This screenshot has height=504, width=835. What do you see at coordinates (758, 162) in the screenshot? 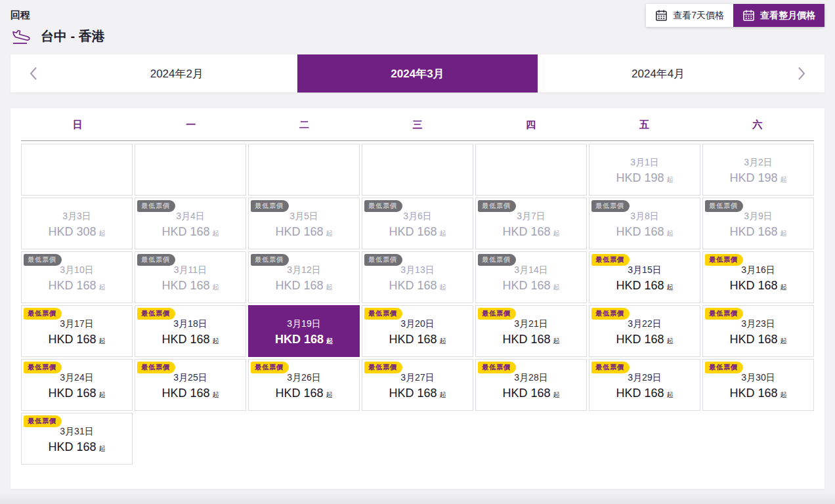
I see `day-date: 3月2日` at bounding box center [758, 162].